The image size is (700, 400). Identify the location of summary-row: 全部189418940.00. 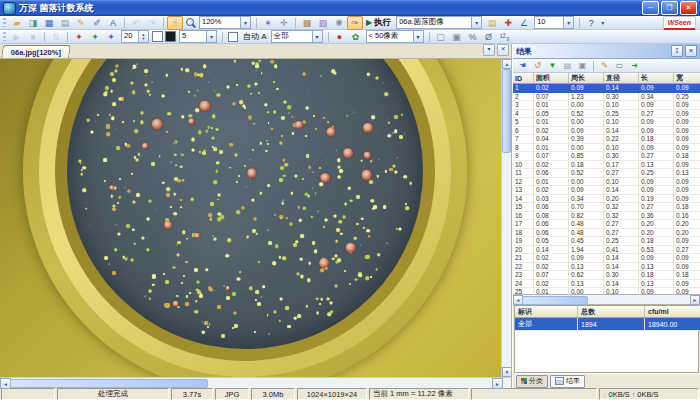
(608, 324).